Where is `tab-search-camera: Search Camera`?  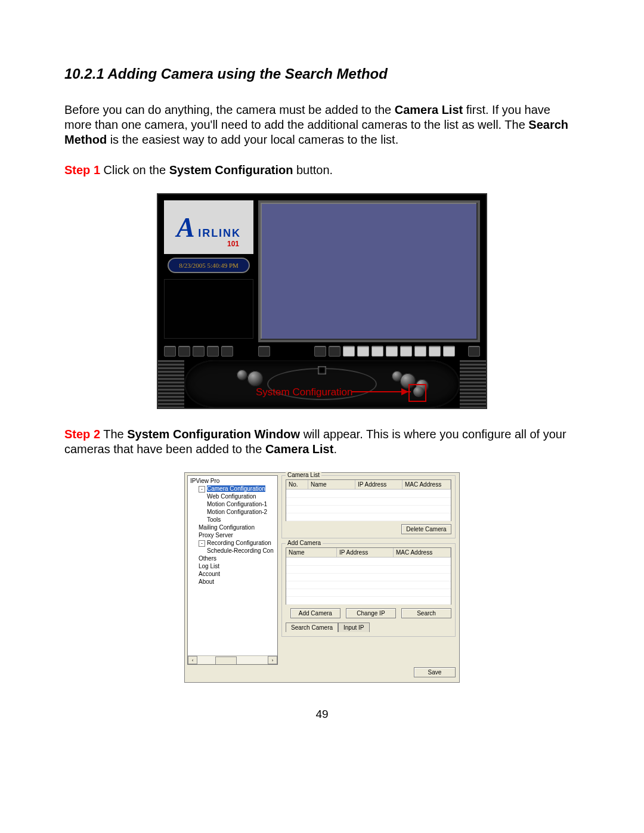 tab-search-camera: Search Camera is located at coordinates (312, 627).